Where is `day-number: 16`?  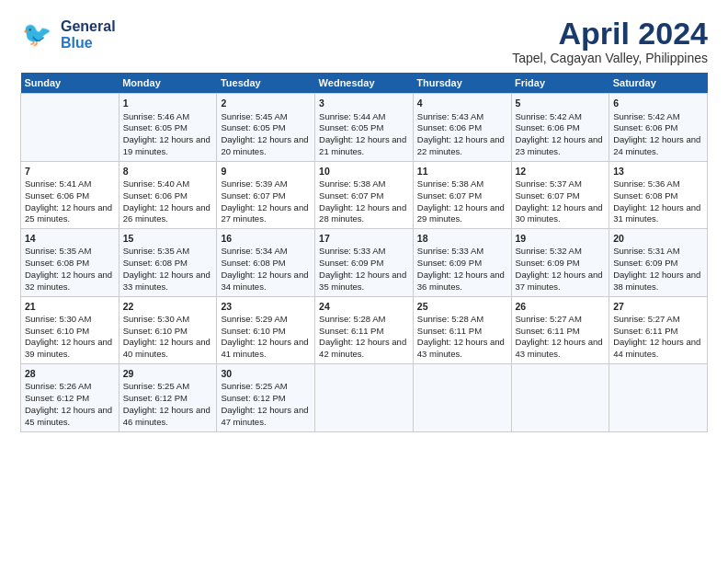 day-number: 16 is located at coordinates (266, 238).